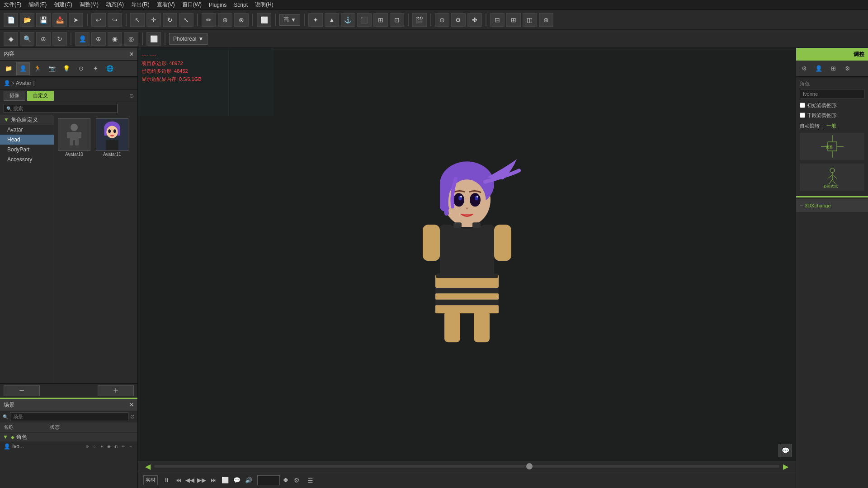  What do you see at coordinates (458, 20) in the screenshot?
I see `physics-button: ⚙` at bounding box center [458, 20].